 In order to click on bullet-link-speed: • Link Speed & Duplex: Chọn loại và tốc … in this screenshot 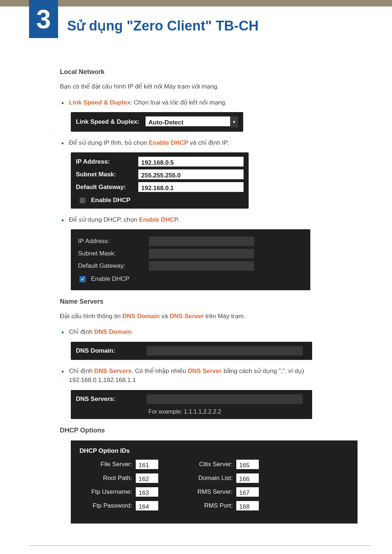, I will do `click(209, 103)`.